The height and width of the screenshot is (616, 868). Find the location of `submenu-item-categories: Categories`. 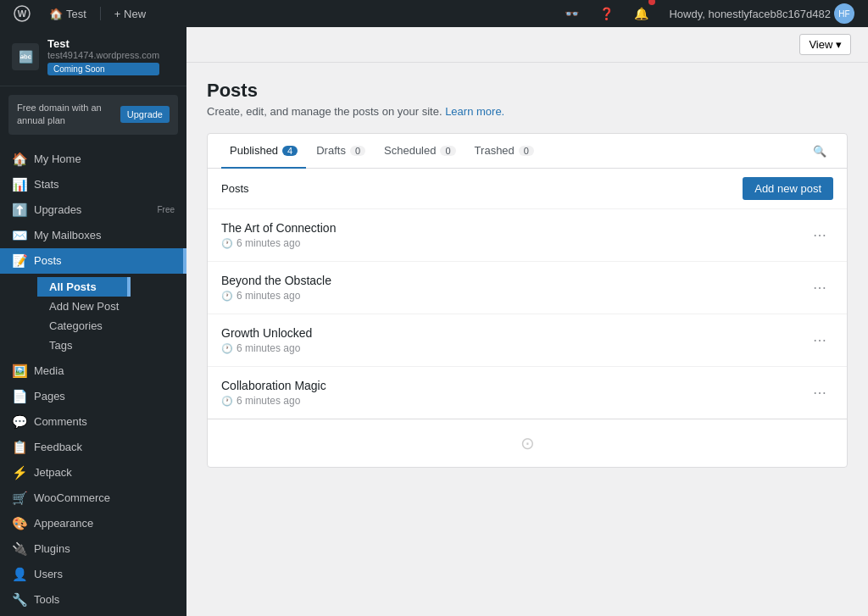

submenu-item-categories: Categories is located at coordinates (84, 325).